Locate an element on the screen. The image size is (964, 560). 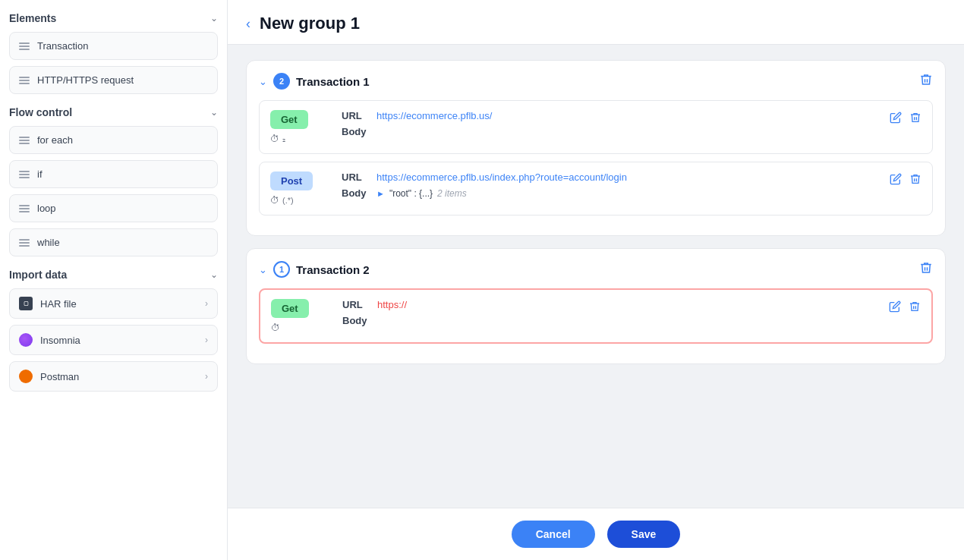
body-label-1-1: Body is located at coordinates (355, 132).